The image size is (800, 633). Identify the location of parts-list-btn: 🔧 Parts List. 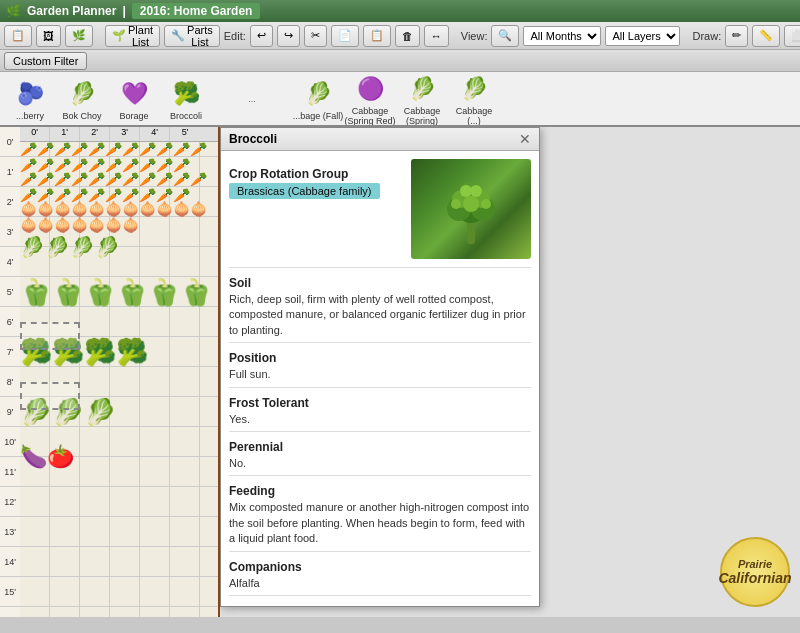
(192, 36).